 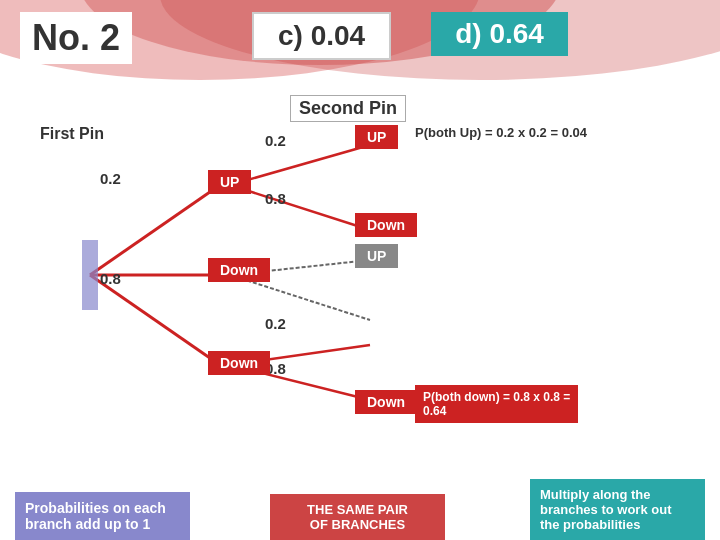 I want to click on prob-02-upper: 0.2, so click(x=276, y=140).